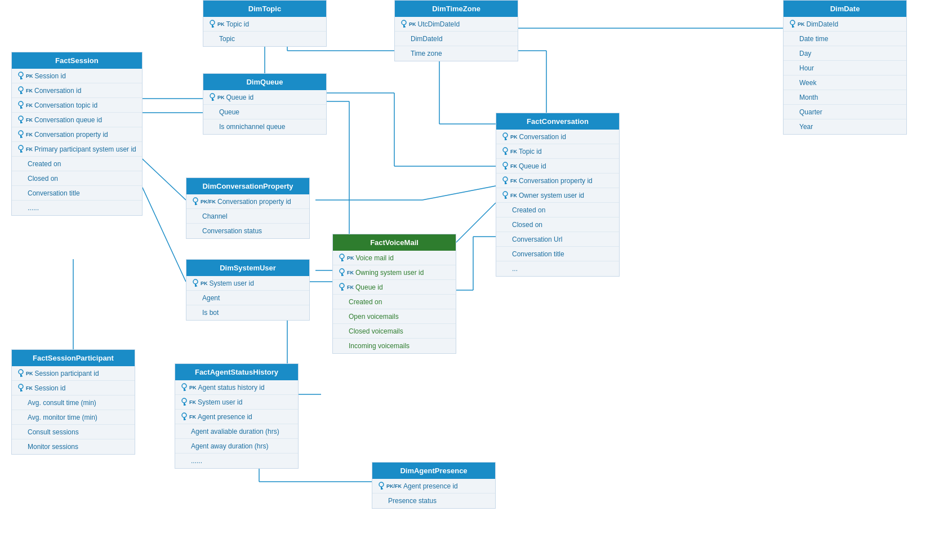  What do you see at coordinates (537, 239) in the screenshot?
I see `row-text: Conversation Url` at bounding box center [537, 239].